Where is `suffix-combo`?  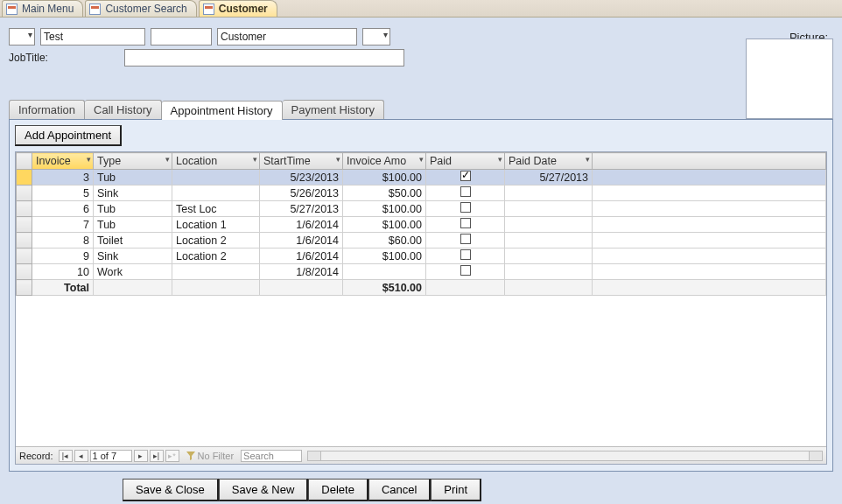
suffix-combo is located at coordinates (376, 37).